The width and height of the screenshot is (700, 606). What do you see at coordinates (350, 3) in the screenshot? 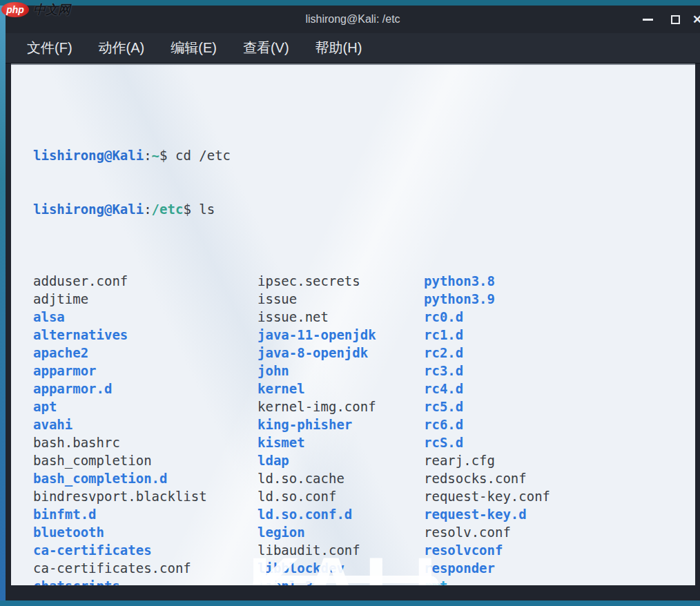
I see `window-frame-top` at bounding box center [350, 3].